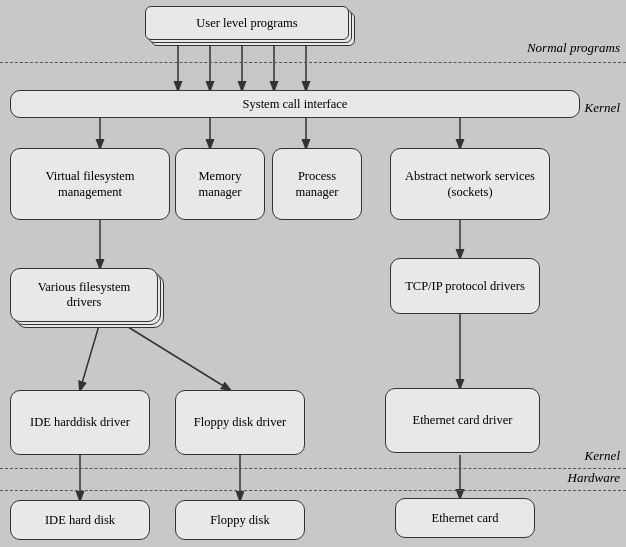 The image size is (626, 547). What do you see at coordinates (85, 297) in the screenshot?
I see `fs-drivers-stack: Various filesystem drivers` at bounding box center [85, 297].